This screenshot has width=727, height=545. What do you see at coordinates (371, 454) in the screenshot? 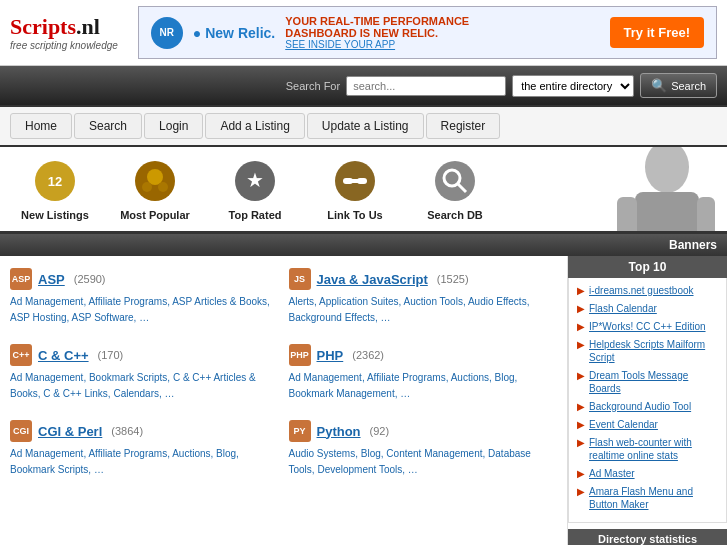
I see `cat-link-python-1: Blog` at bounding box center [371, 454].